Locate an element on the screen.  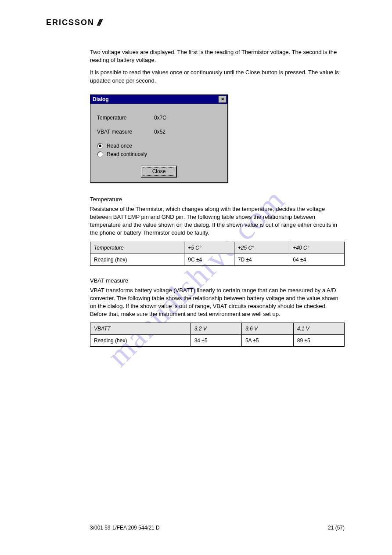
brand-text: ERICSSON is located at coordinates (70, 23).